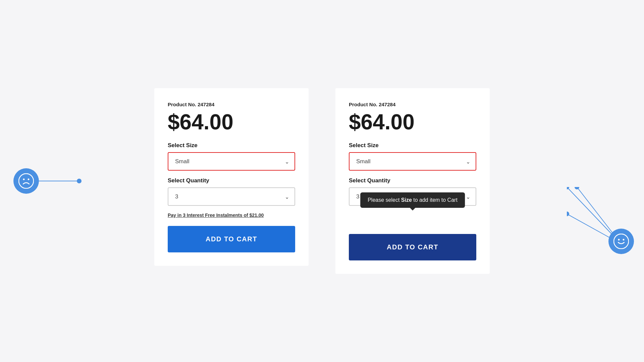  What do you see at coordinates (413, 122) in the screenshot?
I see `right-price: $64.00` at bounding box center [413, 122].